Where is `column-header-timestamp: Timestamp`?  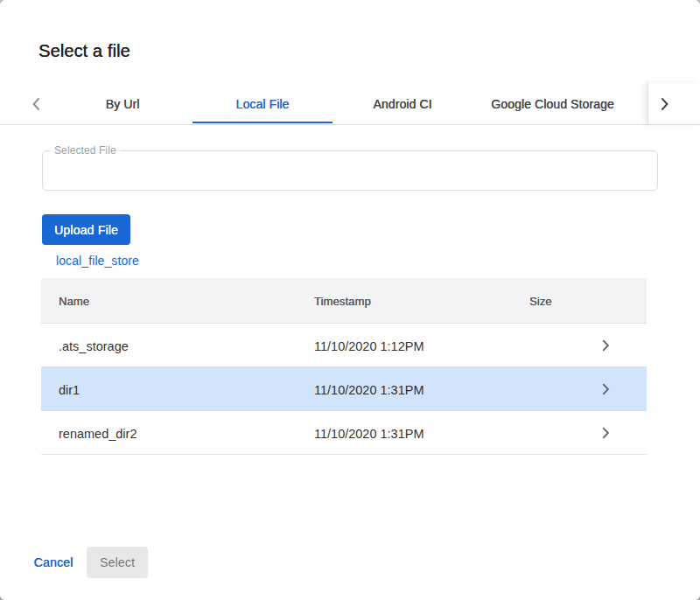 column-header-timestamp: Timestamp is located at coordinates (404, 301).